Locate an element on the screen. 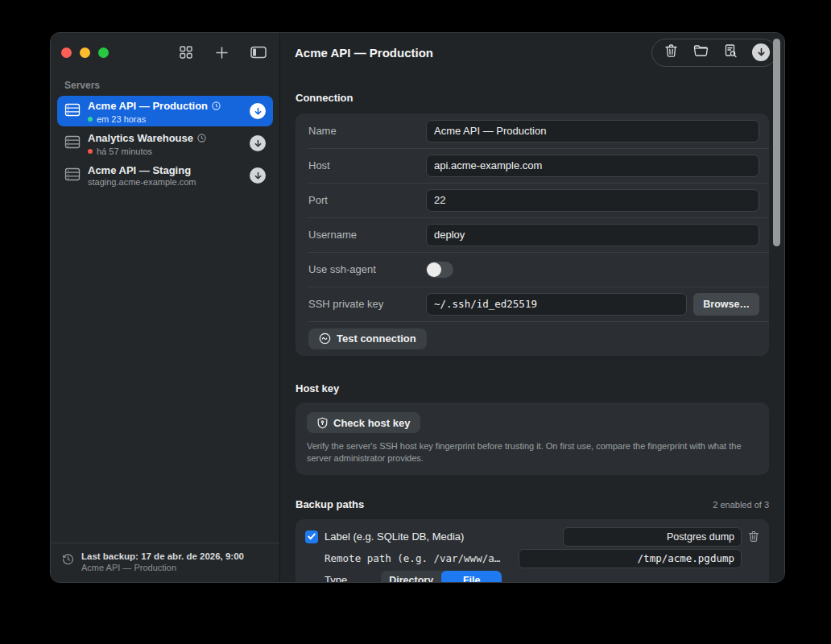 Image resolution: width=831 pixels, height=644 pixels. name-input is located at coordinates (593, 131).